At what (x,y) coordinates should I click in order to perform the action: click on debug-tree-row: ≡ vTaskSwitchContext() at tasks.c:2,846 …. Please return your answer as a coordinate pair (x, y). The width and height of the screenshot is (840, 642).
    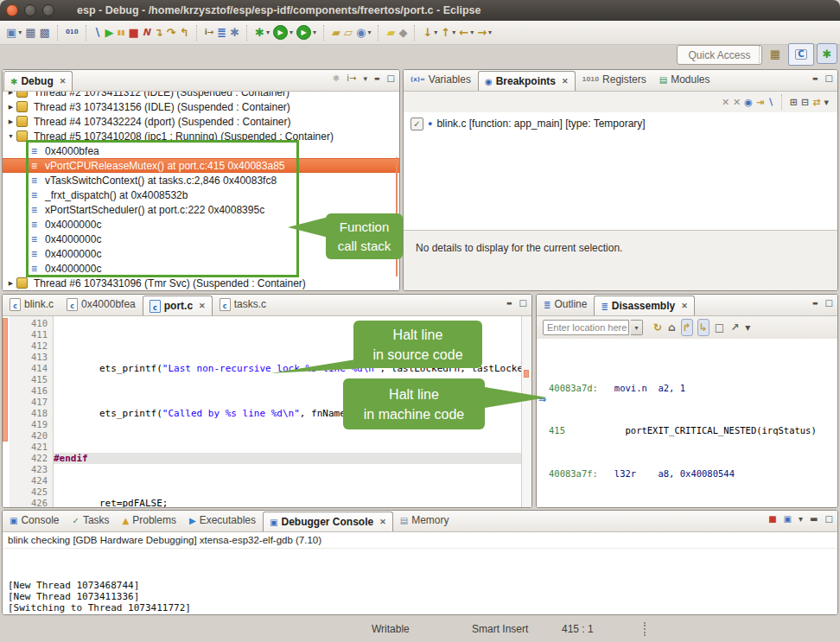
    Looking at the image, I should click on (200, 180).